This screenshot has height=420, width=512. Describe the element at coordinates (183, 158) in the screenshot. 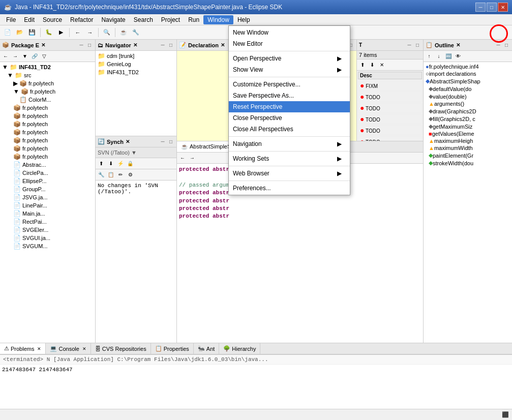

I see `ed-back: ←` at that location.